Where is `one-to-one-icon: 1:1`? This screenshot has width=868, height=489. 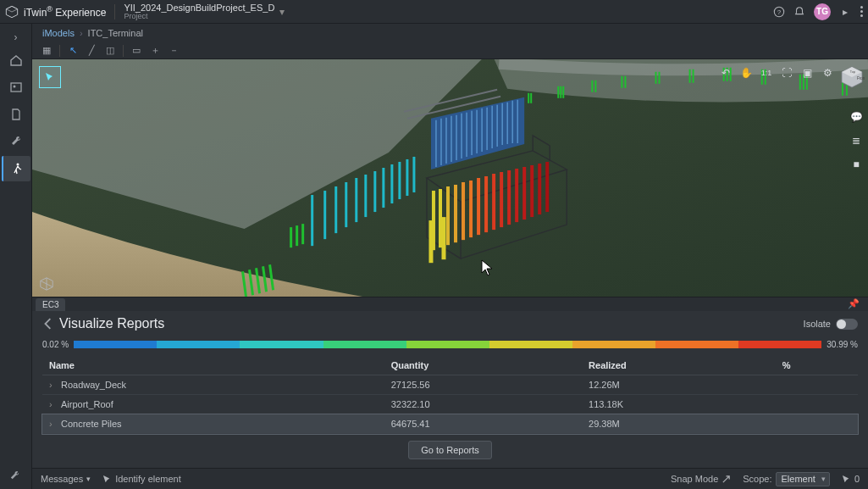
one-to-one-icon: 1:1 is located at coordinates (766, 73).